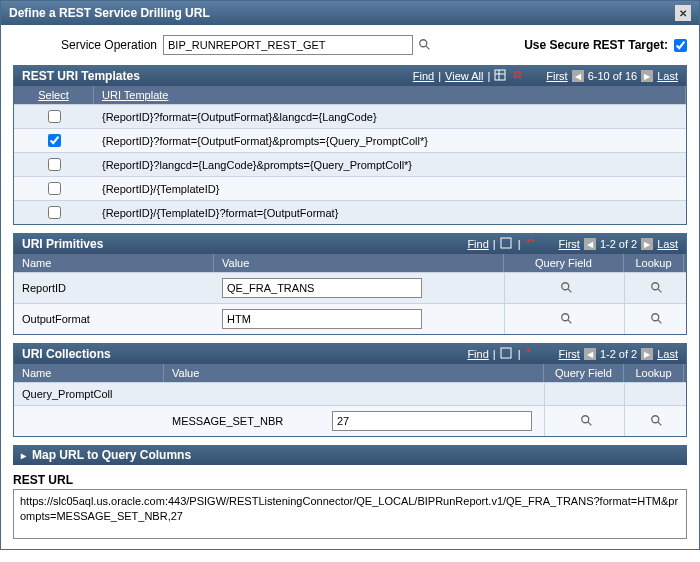 This screenshot has width=700, height=562. Describe the element at coordinates (135, 95) in the screenshot. I see `templates-col-uri: URI Template` at that location.